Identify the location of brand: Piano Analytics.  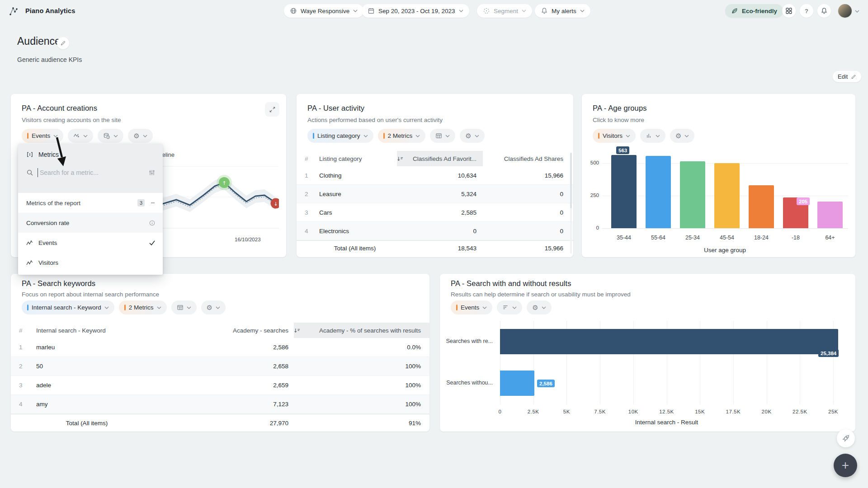
(42, 11).